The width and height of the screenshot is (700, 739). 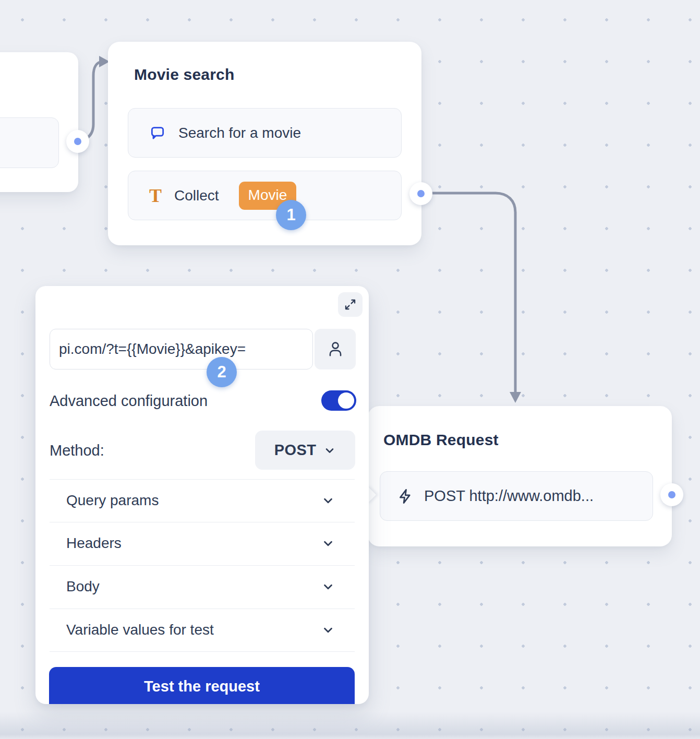 What do you see at coordinates (335, 349) in the screenshot?
I see `person-icon` at bounding box center [335, 349].